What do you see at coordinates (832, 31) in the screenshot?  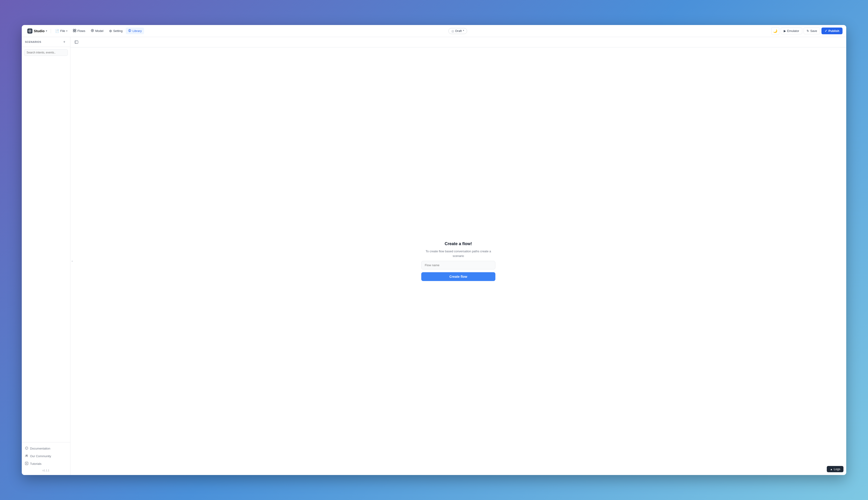 I see `publish-button: ✓ Publish` at bounding box center [832, 31].